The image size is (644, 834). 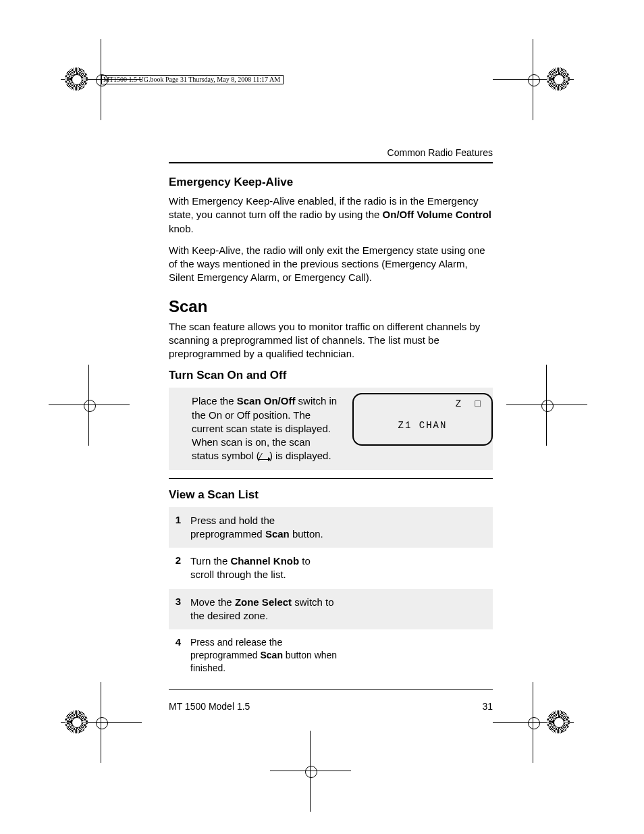 What do you see at coordinates (331, 609) in the screenshot?
I see `list-item: 3 Move the Zone Select switch to the des…` at bounding box center [331, 609].